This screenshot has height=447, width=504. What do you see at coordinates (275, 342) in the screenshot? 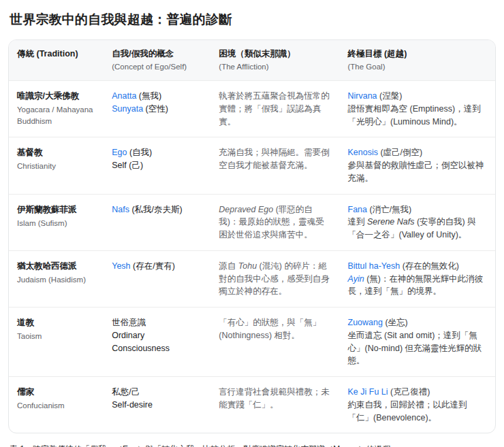
I see `affliction-cell: 「有心」的狀態，與「無」(Nothingness) 相對。` at bounding box center [275, 342].